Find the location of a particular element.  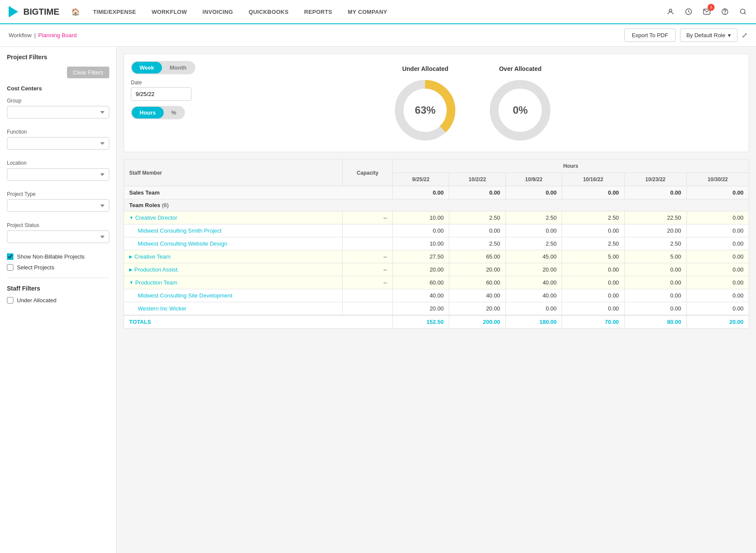

cell-9-0: 20.00 is located at coordinates (421, 309).